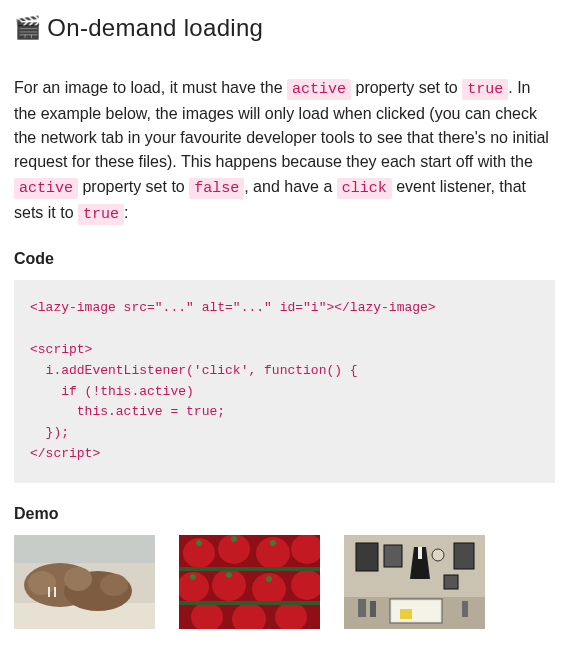 This screenshot has height=653, width=569. What do you see at coordinates (46, 188) in the screenshot?
I see `code-active-2: active` at bounding box center [46, 188].